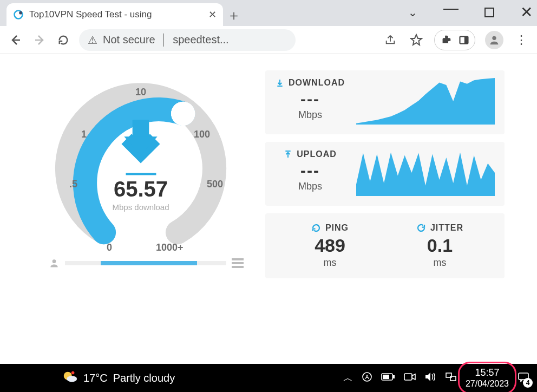 The width and height of the screenshot is (537, 392). What do you see at coordinates (412, 12) in the screenshot?
I see `chevron-down-icon: ⌄` at bounding box center [412, 12].